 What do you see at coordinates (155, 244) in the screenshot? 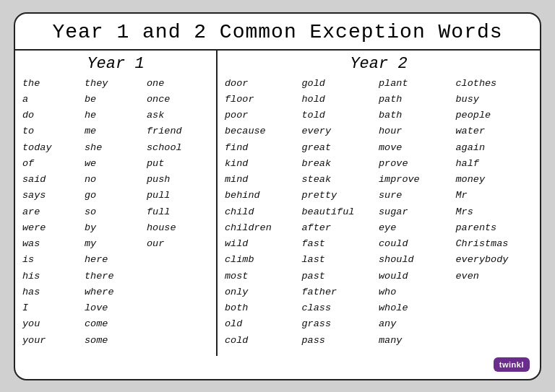
I see `list-item: our` at bounding box center [155, 244].